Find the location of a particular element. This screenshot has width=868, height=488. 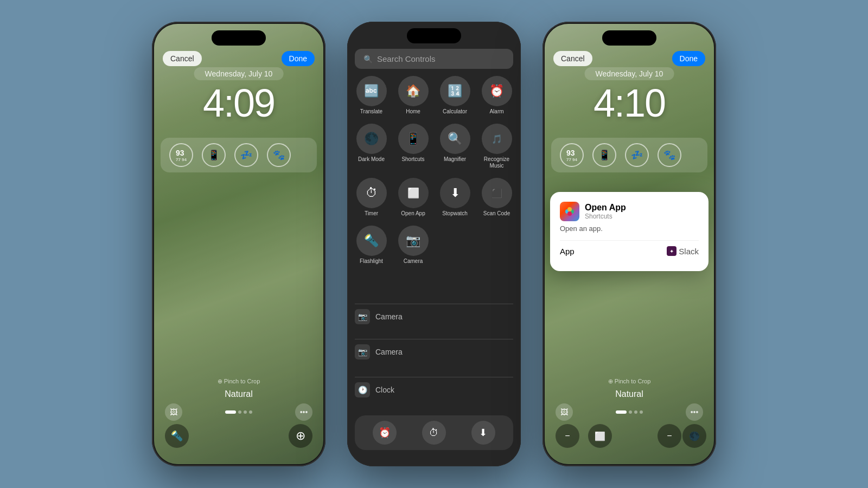

alarm-icon: ⏰ is located at coordinates (497, 91).